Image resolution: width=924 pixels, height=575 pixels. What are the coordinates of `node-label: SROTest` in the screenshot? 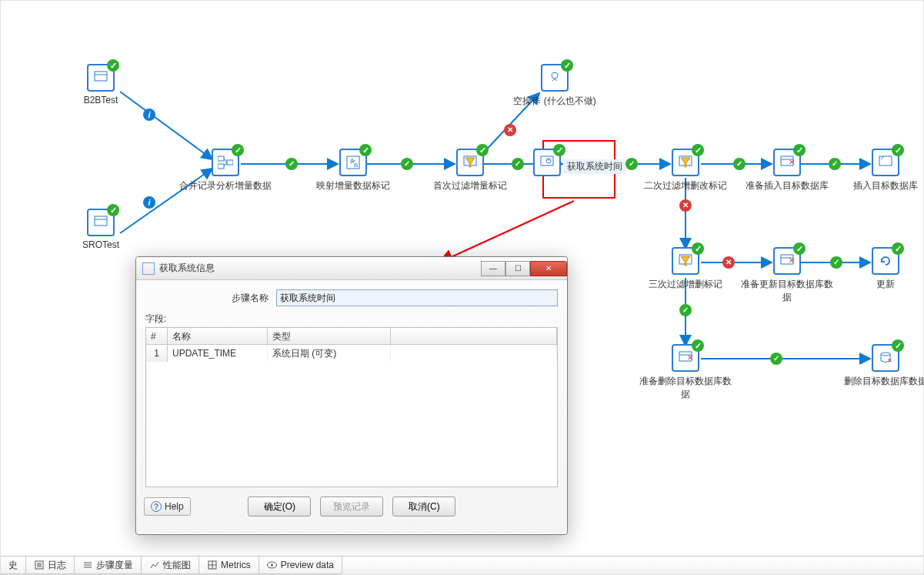 It's located at (101, 245).